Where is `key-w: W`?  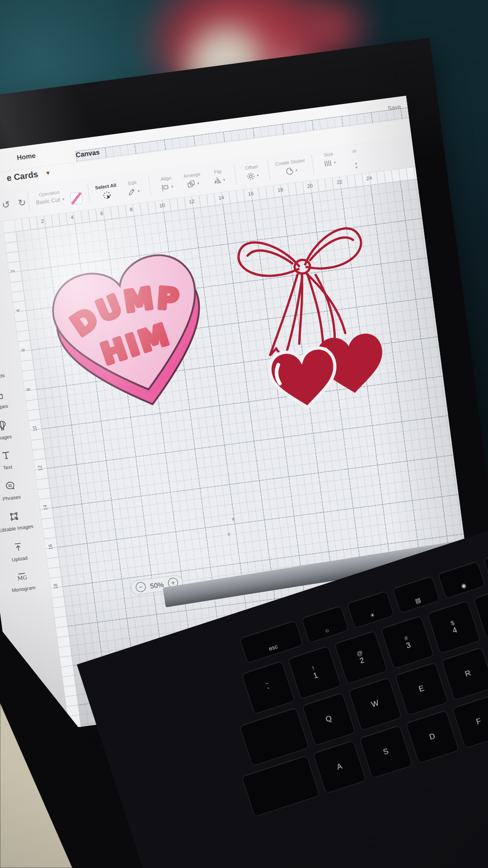 key-w: W is located at coordinates (375, 704).